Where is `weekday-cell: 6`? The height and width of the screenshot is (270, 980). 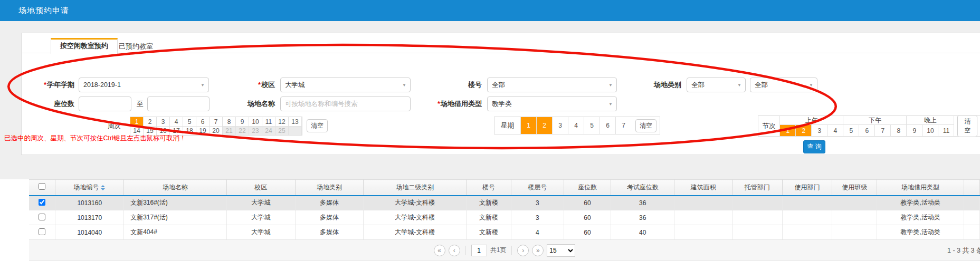
weekday-cell: 6 is located at coordinates (607, 126).